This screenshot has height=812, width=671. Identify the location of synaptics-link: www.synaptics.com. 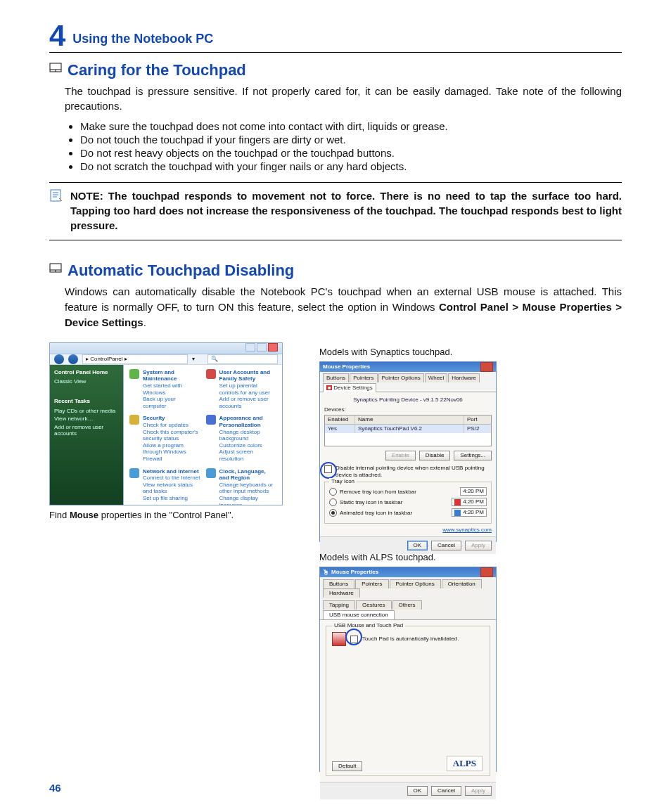
(408, 530).